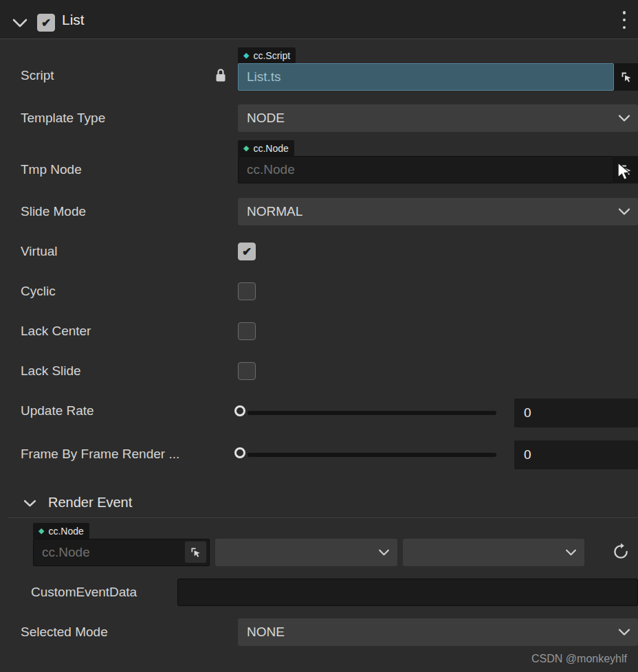 The image size is (638, 672). Describe the element at coordinates (73, 20) in the screenshot. I see `component-title: List` at that location.